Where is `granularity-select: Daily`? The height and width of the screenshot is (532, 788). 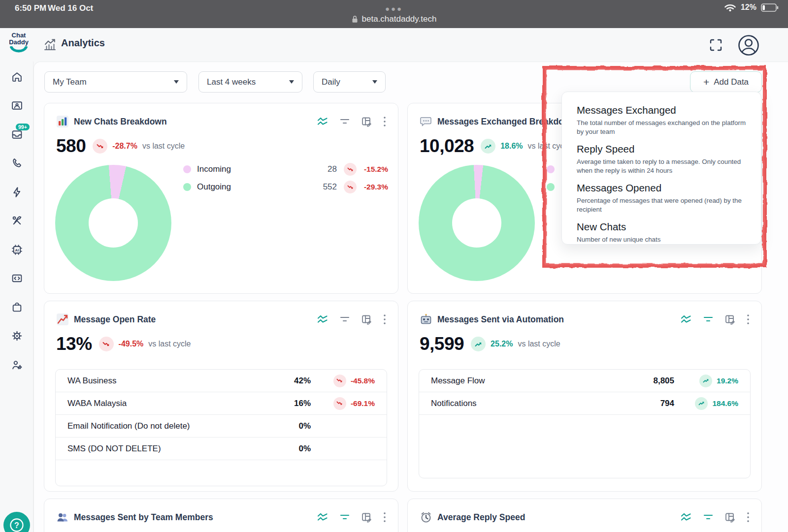
granularity-select: Daily is located at coordinates (350, 82).